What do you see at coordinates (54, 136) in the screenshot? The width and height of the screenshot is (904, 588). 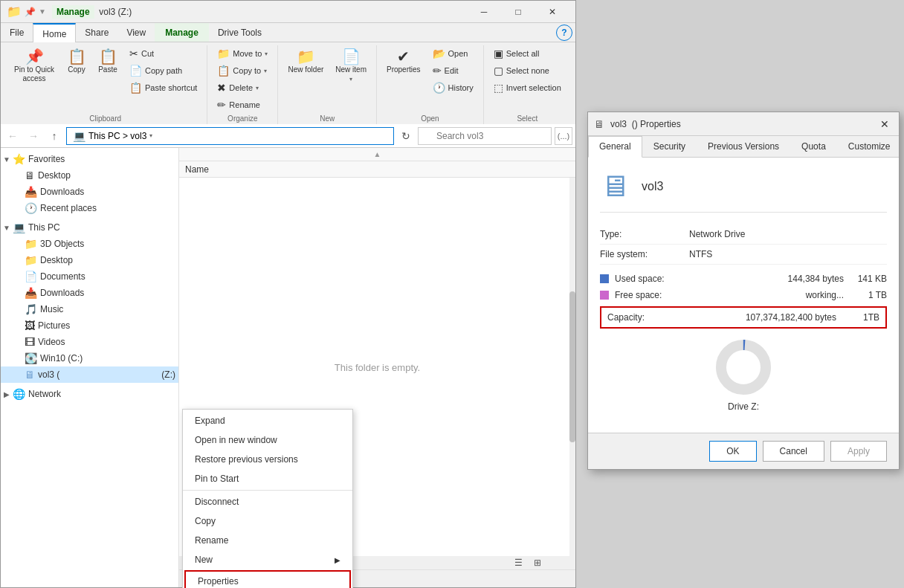 I see `up-button: ↑` at bounding box center [54, 136].